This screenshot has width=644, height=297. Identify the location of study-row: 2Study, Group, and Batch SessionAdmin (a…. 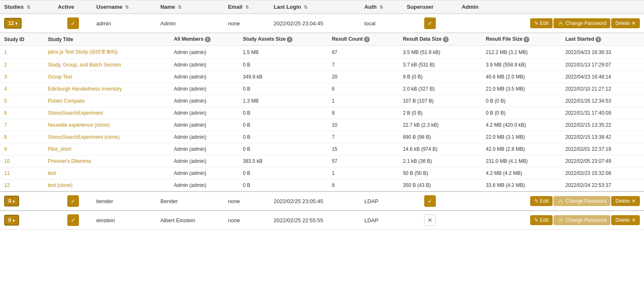
(322, 65).